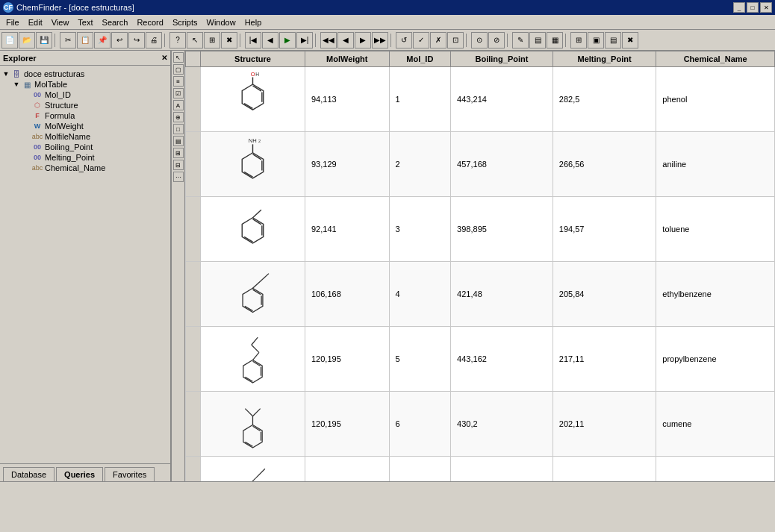 The height and width of the screenshot is (532, 775). I want to click on nav-back: ◀, so click(346, 40).